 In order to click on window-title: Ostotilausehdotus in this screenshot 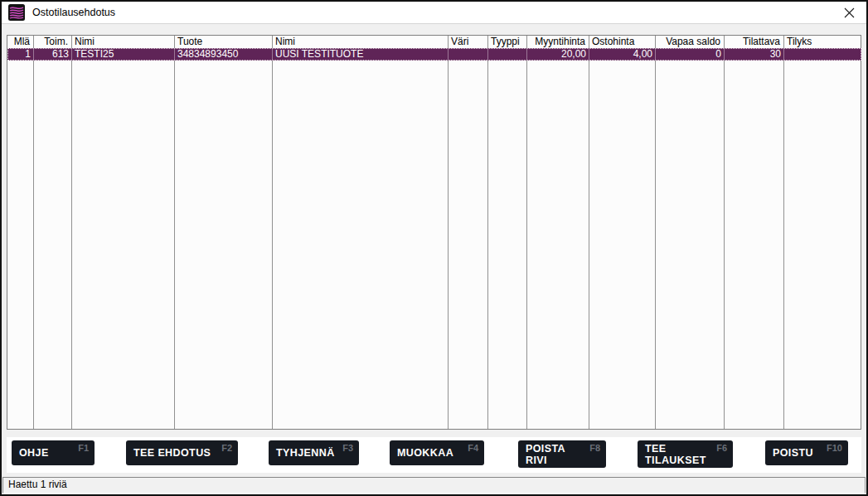, I will do `click(74, 12)`.